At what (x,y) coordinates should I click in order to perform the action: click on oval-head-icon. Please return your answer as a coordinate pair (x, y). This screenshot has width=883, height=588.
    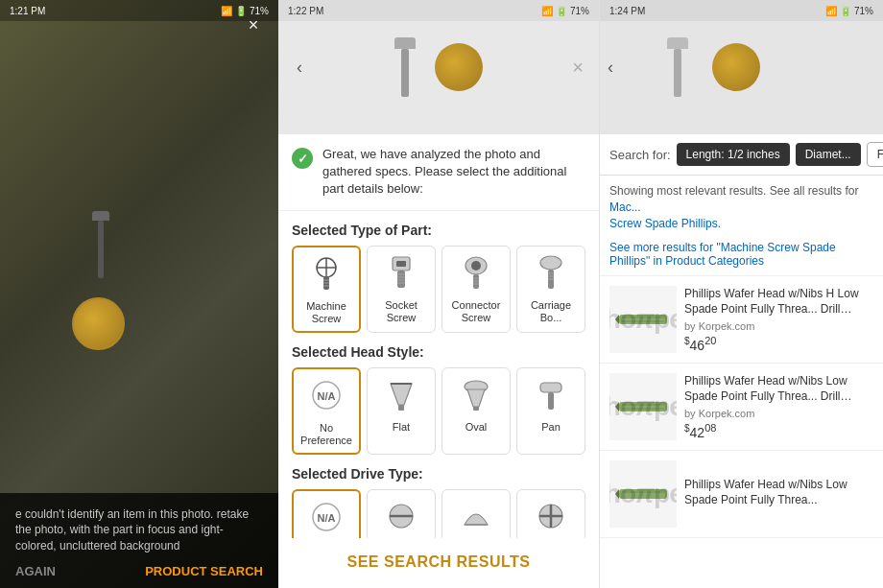
    Looking at the image, I should click on (476, 397).